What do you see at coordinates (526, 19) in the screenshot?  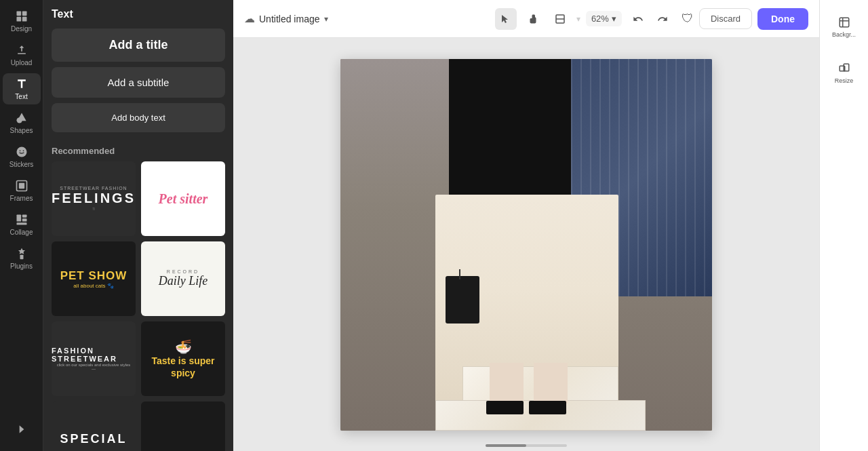 I see `top-bar: ☁ Untitled image ▾ ▾` at bounding box center [526, 19].